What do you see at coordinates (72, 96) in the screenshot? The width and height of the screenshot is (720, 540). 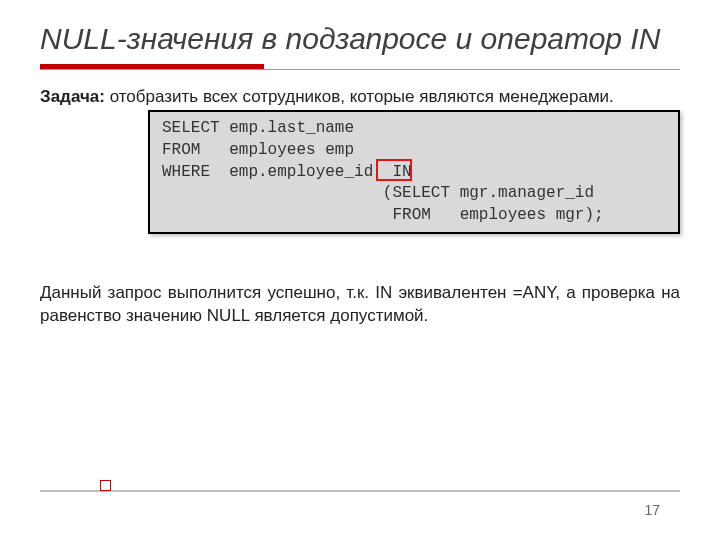 I see `task-label: Задача:` at bounding box center [72, 96].